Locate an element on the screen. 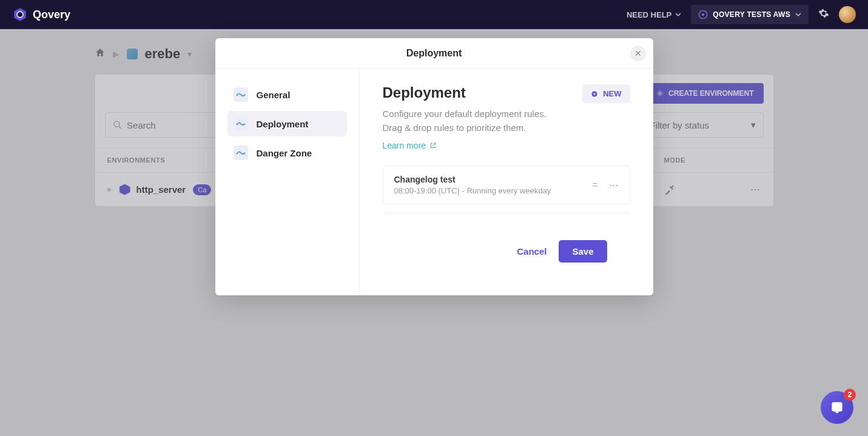 The width and height of the screenshot is (868, 436). modal-footer: Cancel Save is located at coordinates (506, 260).